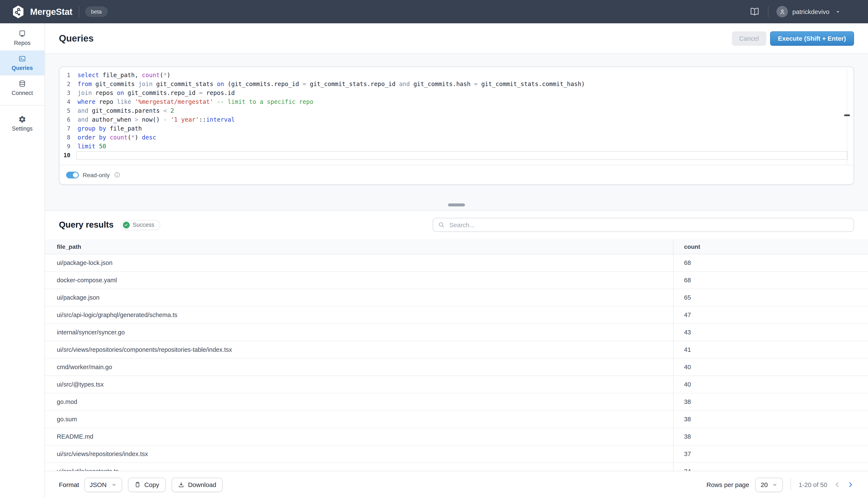 This screenshot has height=498, width=868. I want to click on topbar-divider, so click(79, 12).